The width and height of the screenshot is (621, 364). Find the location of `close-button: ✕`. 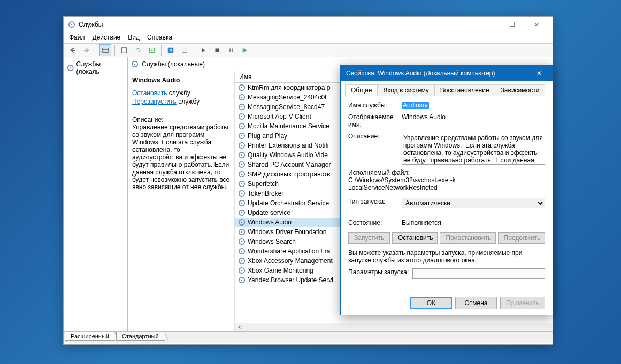

close-button: ✕ is located at coordinates (536, 25).